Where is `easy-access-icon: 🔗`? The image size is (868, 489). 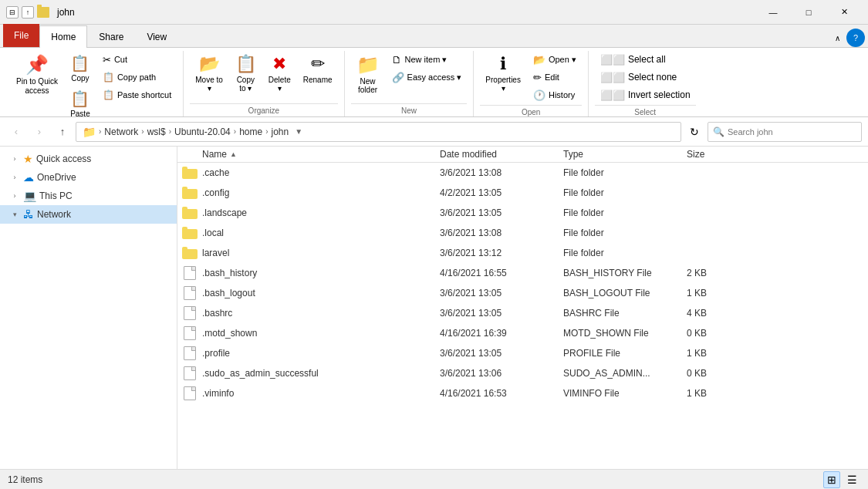 easy-access-icon: 🔗 is located at coordinates (398, 77).